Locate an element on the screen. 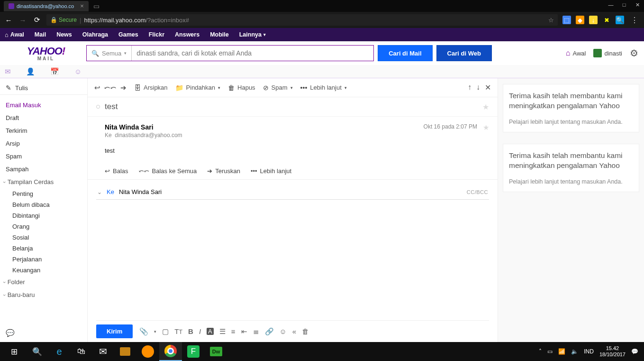 This screenshot has height=361, width=644. settings-gear-icon: ⚙ is located at coordinates (634, 53).